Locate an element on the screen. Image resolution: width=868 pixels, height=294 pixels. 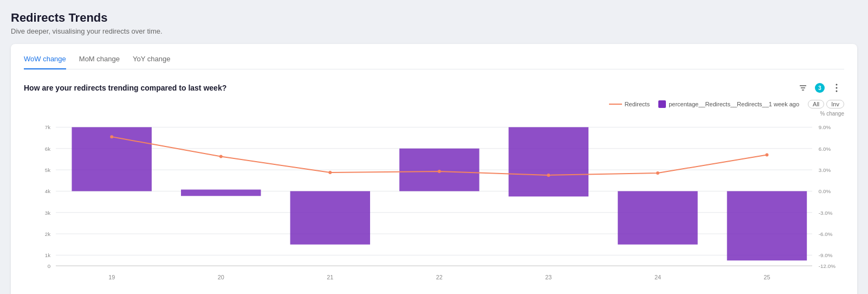
svg-text: 6.0% is located at coordinates (825, 149).